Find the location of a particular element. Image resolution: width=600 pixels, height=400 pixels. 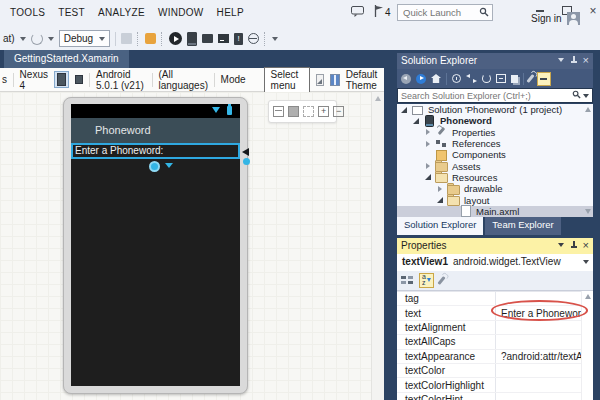

mode-label: Mode is located at coordinates (234, 80).